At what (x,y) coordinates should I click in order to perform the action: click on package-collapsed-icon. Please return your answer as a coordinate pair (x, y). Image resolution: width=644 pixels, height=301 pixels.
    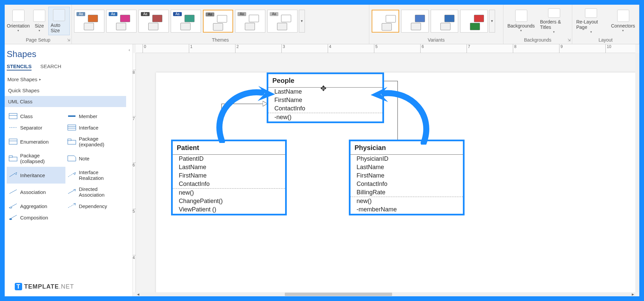
    Looking at the image, I should click on (13, 158).